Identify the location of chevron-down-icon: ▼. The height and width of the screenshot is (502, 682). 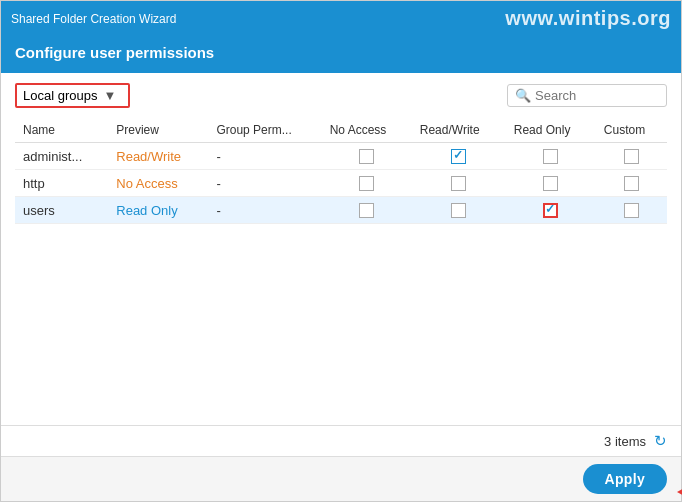
(110, 96).